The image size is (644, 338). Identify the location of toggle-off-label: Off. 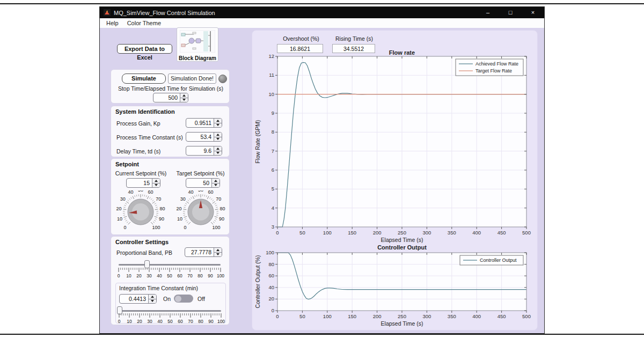
(201, 299).